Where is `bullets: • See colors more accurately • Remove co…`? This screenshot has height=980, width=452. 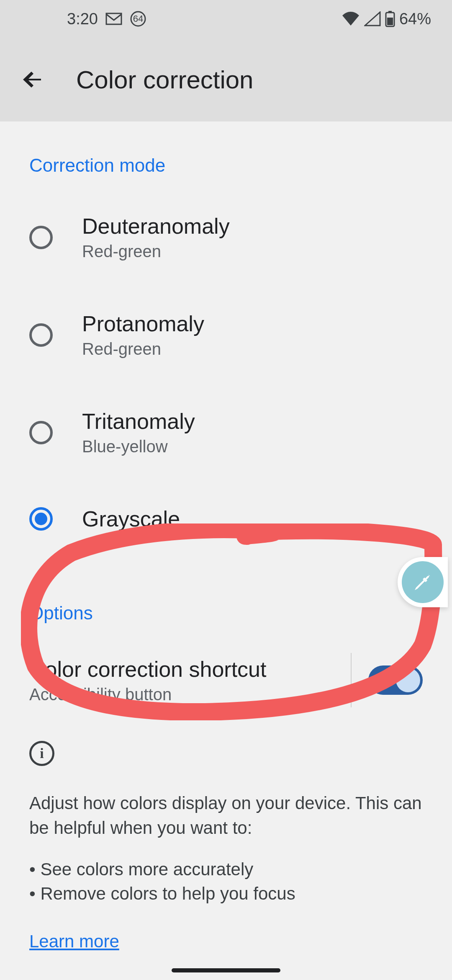 bullets: • See colors more accurately • Remove co… is located at coordinates (226, 882).